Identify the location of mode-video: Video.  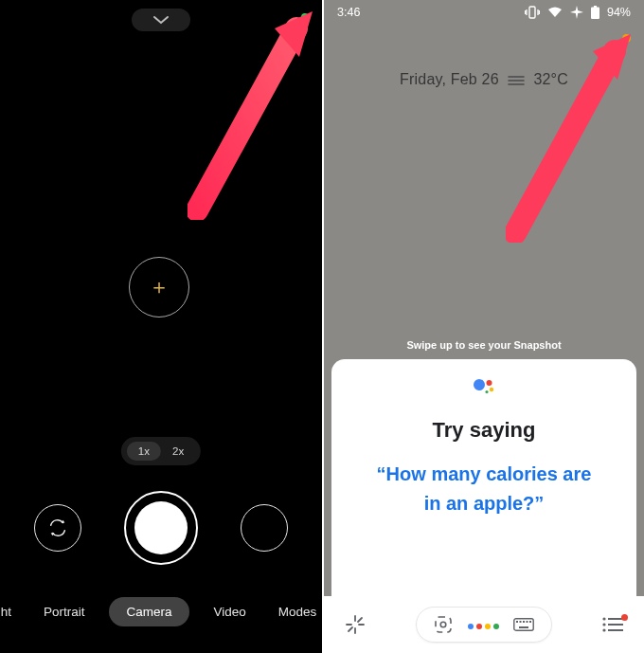
(230, 612).